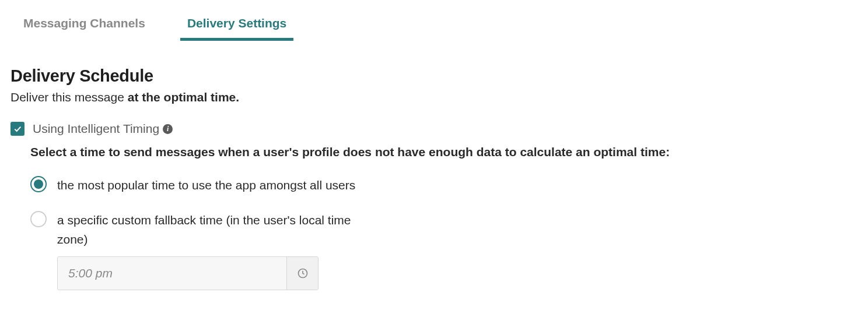 The width and height of the screenshot is (868, 324). What do you see at coordinates (206, 185) in the screenshot?
I see `radio-popular-label: the most popular time to use the app amo…` at bounding box center [206, 185].